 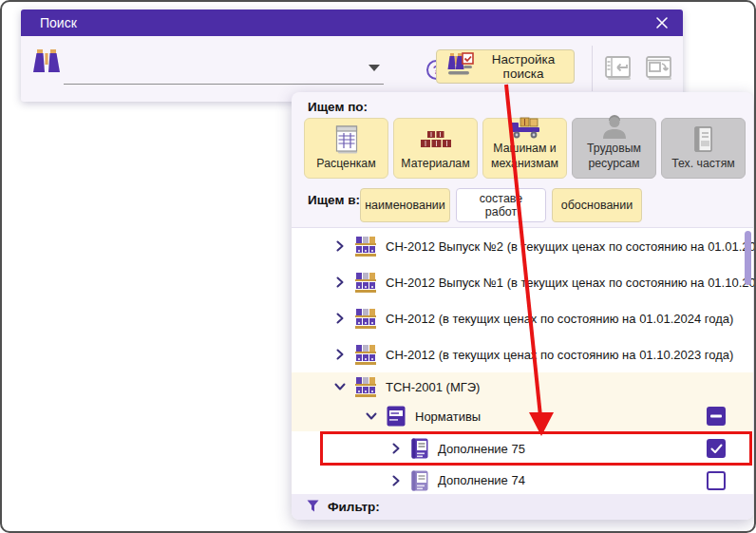 What do you see at coordinates (593, 68) in the screenshot?
I see `toolbar-divider` at bounding box center [593, 68].